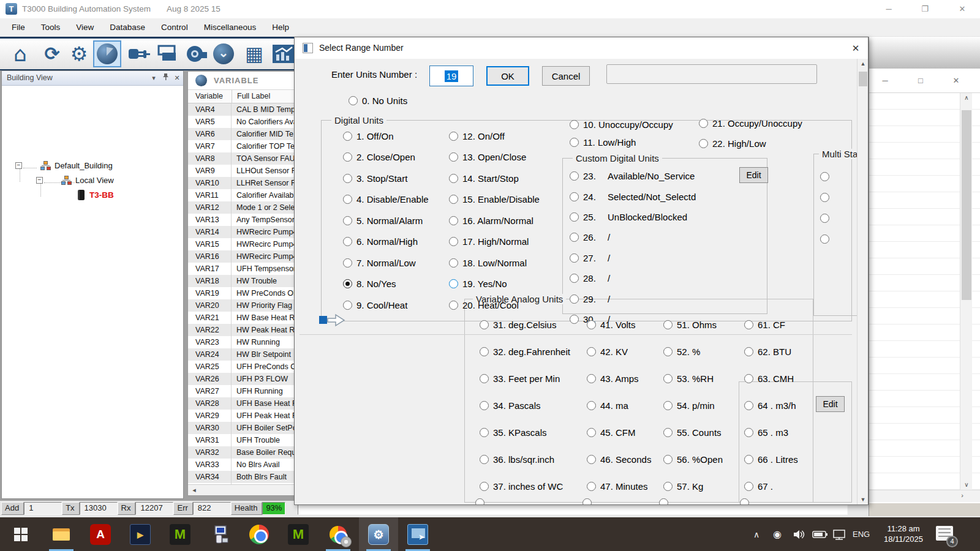 This screenshot has width=980, height=551. What do you see at coordinates (219, 534) in the screenshot?
I see `system-tool-icon` at bounding box center [219, 534].